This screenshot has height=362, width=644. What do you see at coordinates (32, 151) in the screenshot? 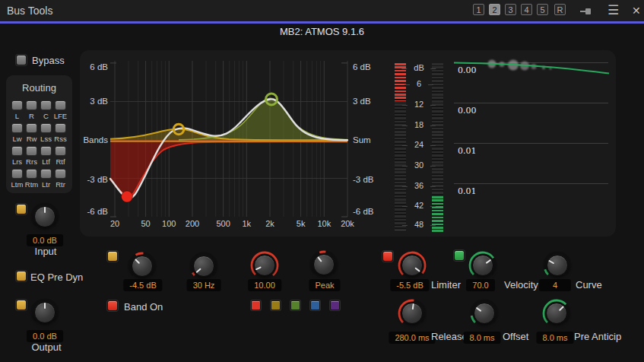
I see `routing-button-rrs` at bounding box center [32, 151].